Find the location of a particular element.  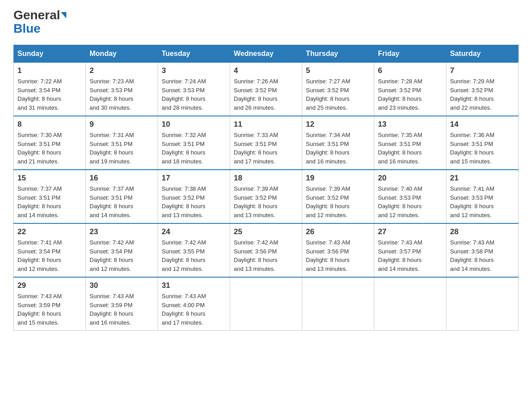

logo: General Blue is located at coordinates (40, 22).